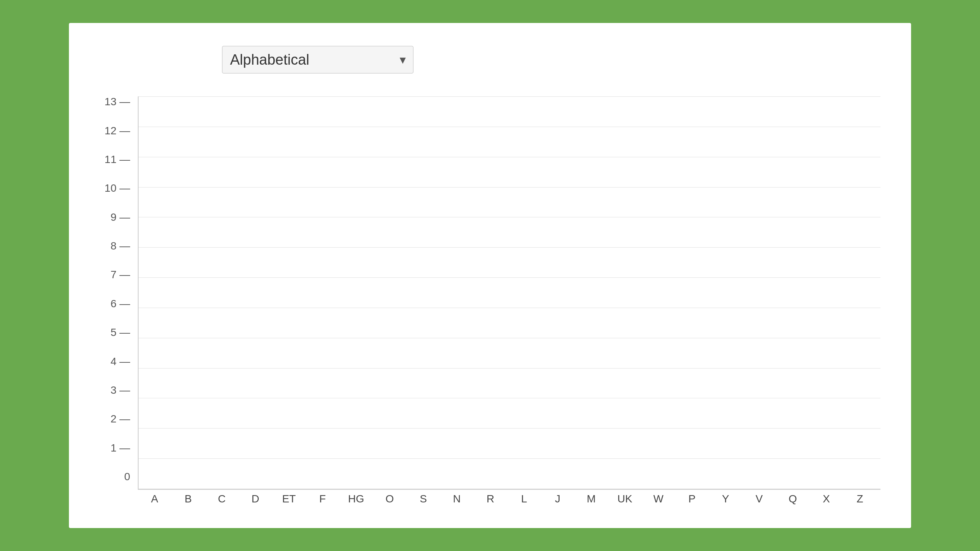 This screenshot has height=551, width=980. What do you see at coordinates (222, 497) in the screenshot?
I see `x-label: C` at bounding box center [222, 497].